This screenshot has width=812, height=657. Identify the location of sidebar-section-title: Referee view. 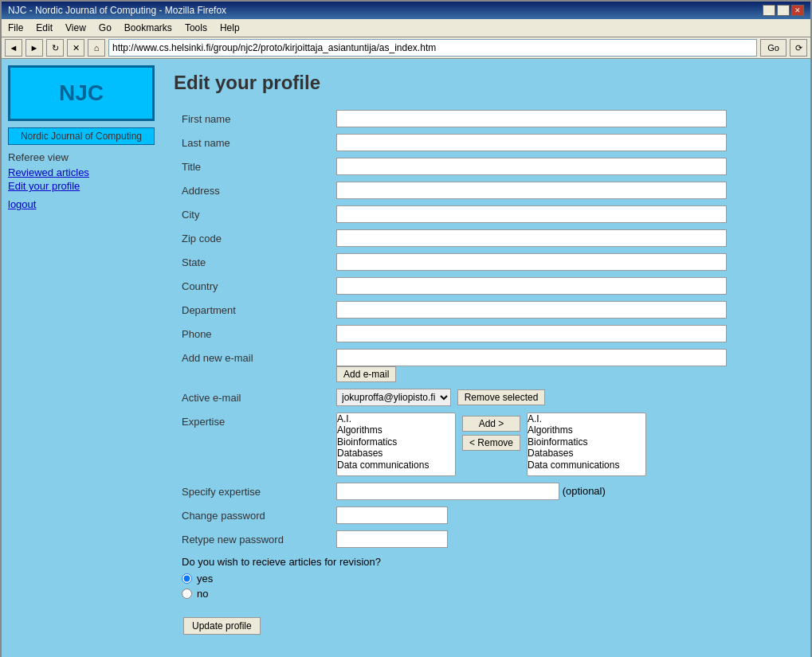
(81, 158).